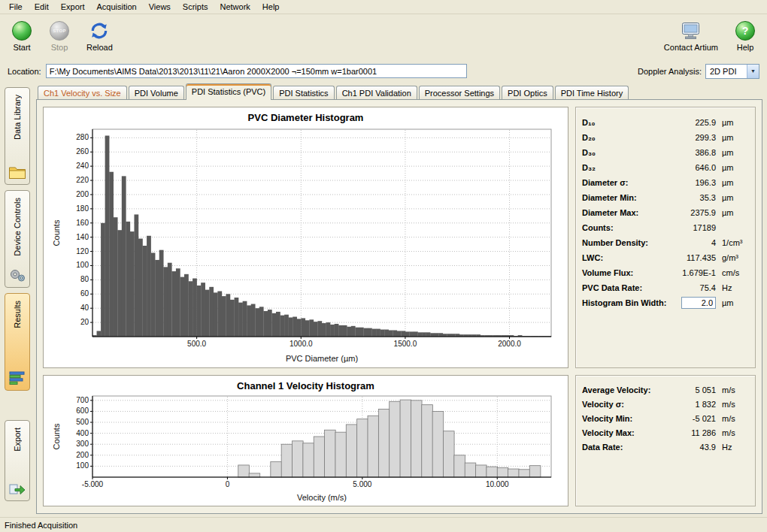 This screenshot has height=532, width=767. Describe the element at coordinates (665, 228) in the screenshot. I see `stat-row: Counts:17189` at that location.